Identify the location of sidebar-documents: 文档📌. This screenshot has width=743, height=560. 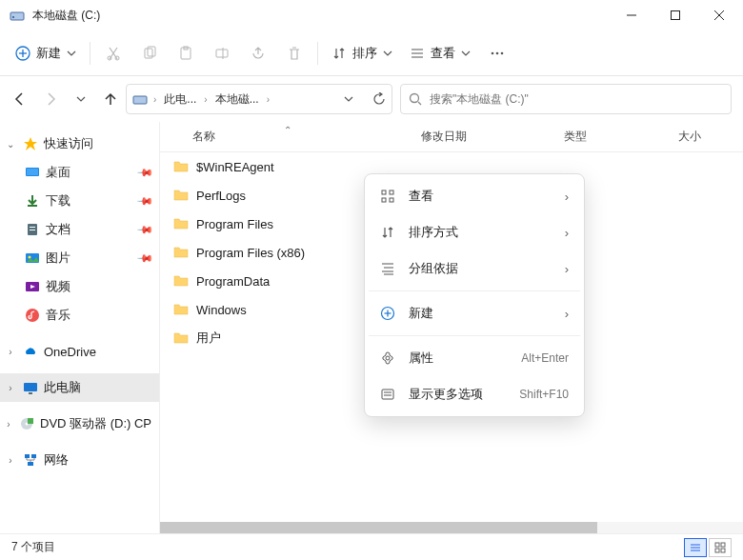
(90, 230).